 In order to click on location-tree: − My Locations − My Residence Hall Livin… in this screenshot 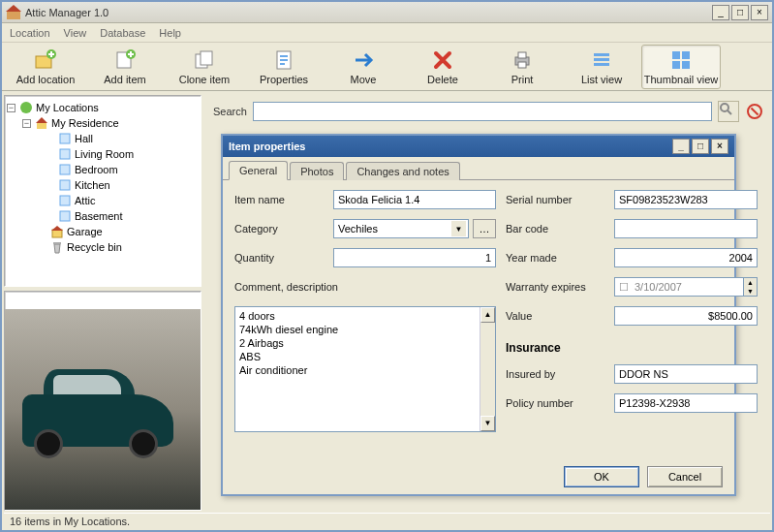, I will do `click(103, 191)`.